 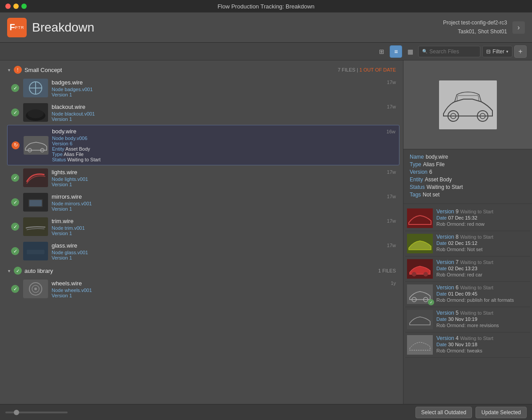 What do you see at coordinates (218, 132) in the screenshot?
I see `file-name: body.wire` at bounding box center [218, 132].